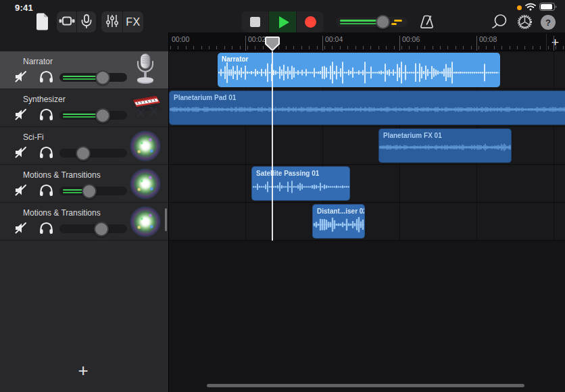  Describe the element at coordinates (45, 99) in the screenshot. I see `track-name: Synthesizer` at that location.